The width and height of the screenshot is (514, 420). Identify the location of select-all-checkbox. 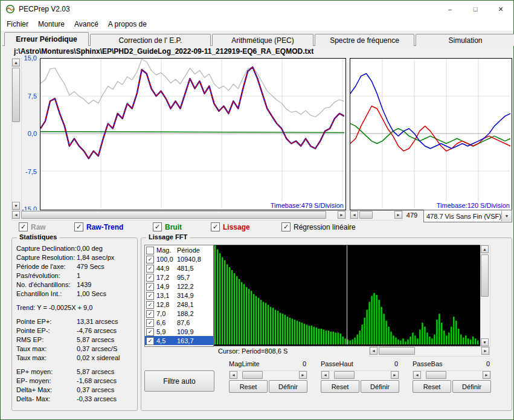
(150, 250).